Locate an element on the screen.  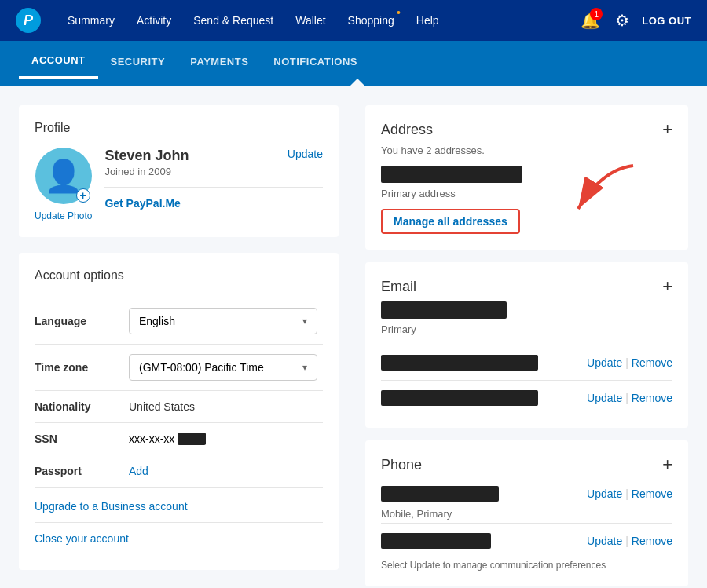
passport-label: Passport is located at coordinates (82, 471).